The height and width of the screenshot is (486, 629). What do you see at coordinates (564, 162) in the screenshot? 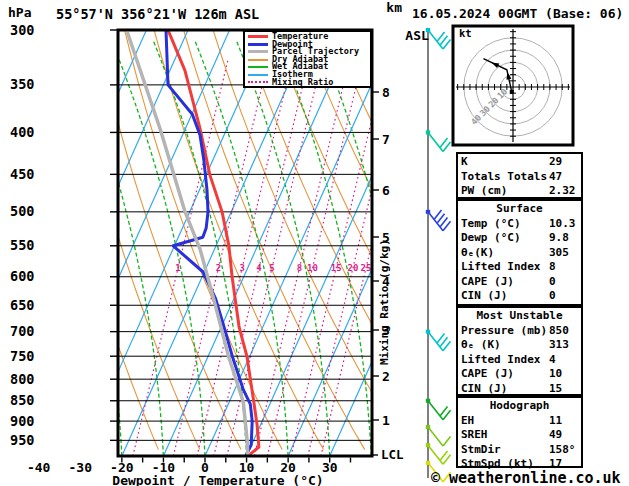
I see `stat-value: 29` at bounding box center [564, 162].